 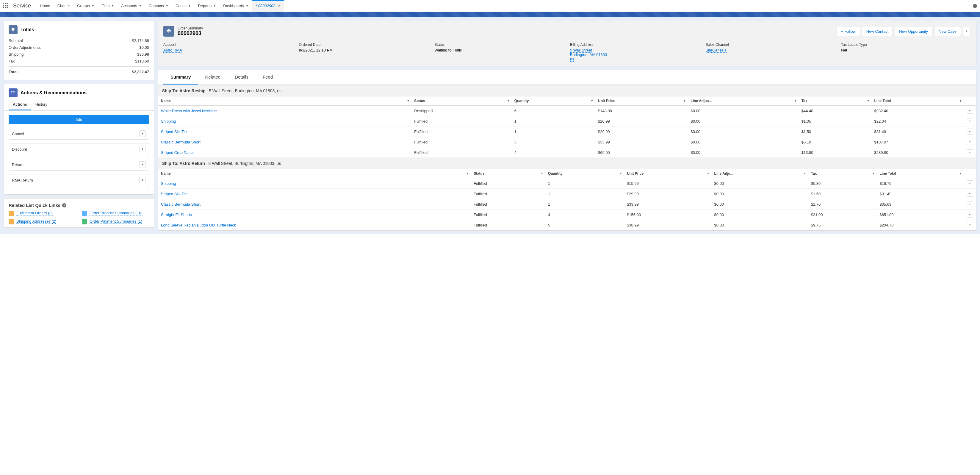 What do you see at coordinates (79, 61) in the screenshot?
I see `total-row: Tax$110.60` at bounding box center [79, 61].